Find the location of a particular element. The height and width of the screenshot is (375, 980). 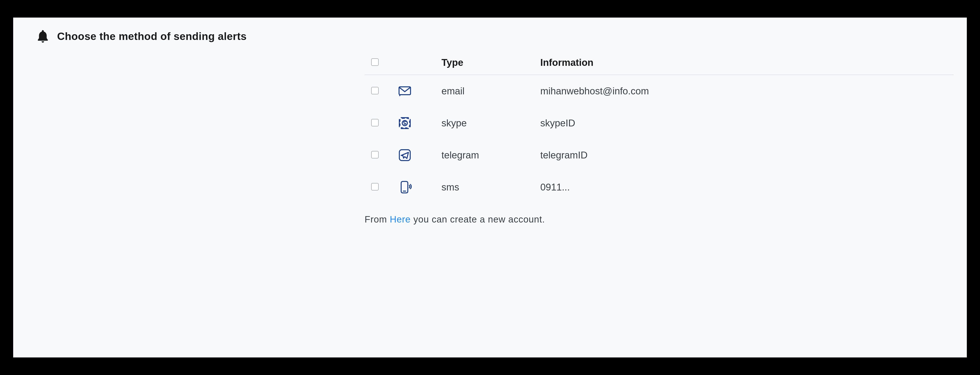

row-info: 0911... is located at coordinates (744, 187).